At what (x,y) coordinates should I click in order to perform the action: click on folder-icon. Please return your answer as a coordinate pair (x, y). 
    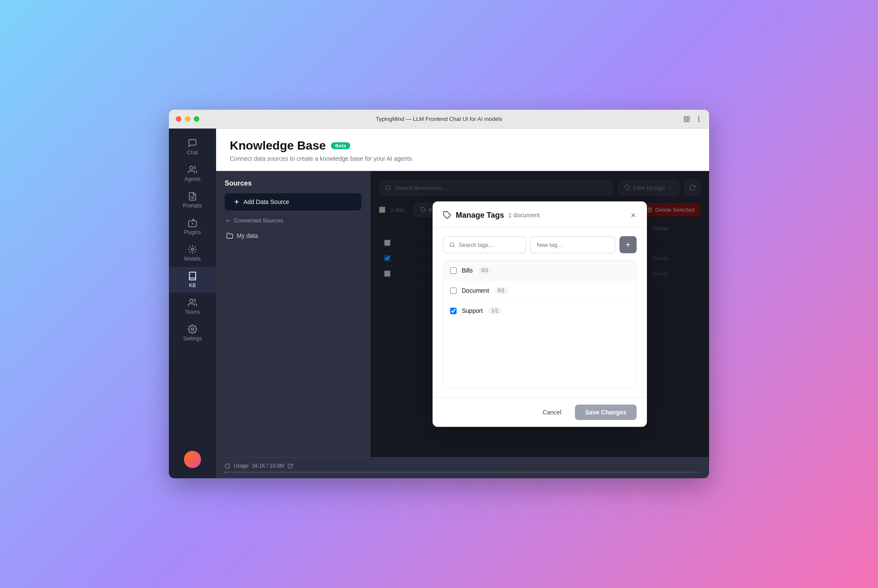
    Looking at the image, I should click on (230, 236).